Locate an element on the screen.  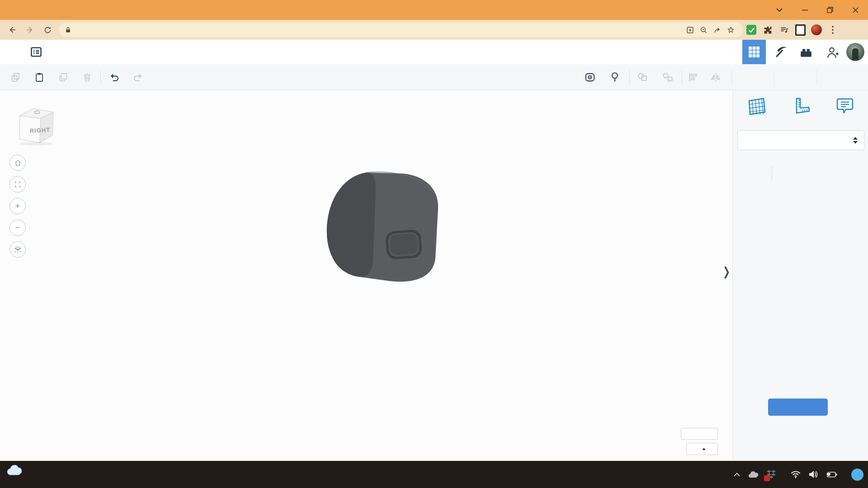
perspective-toggle-button is located at coordinates (18, 249).